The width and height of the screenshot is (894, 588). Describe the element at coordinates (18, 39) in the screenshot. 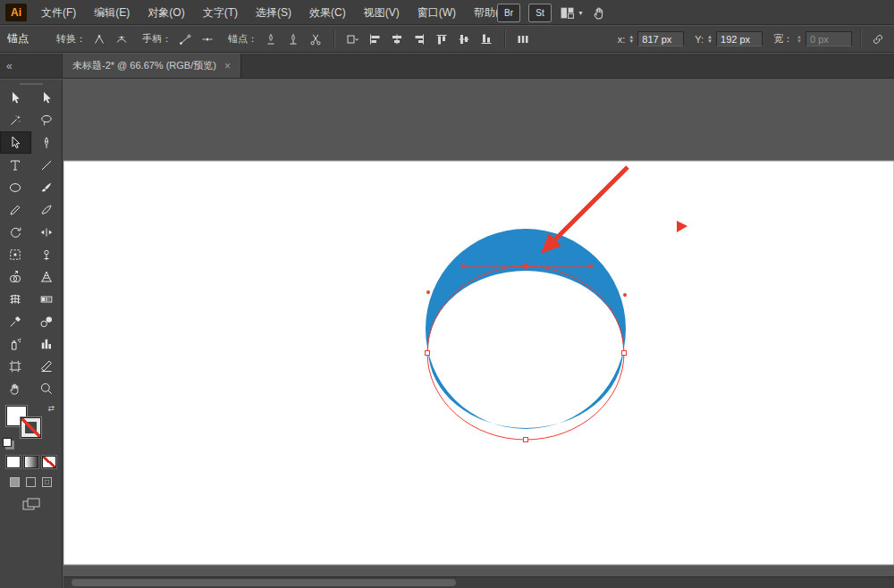

I see `control-title: 锚点` at that location.